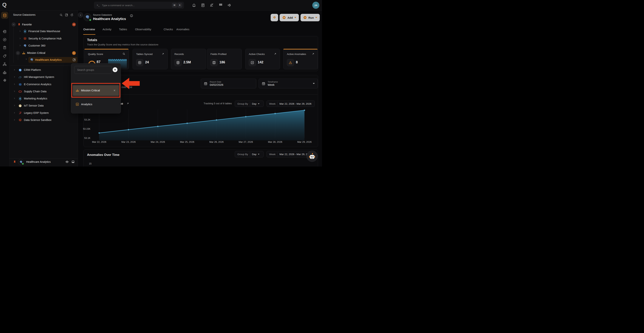 Image resolution: width=644 pixels, height=333 pixels. Describe the element at coordinates (93, 70) in the screenshot. I see `group-search-field` at that location.